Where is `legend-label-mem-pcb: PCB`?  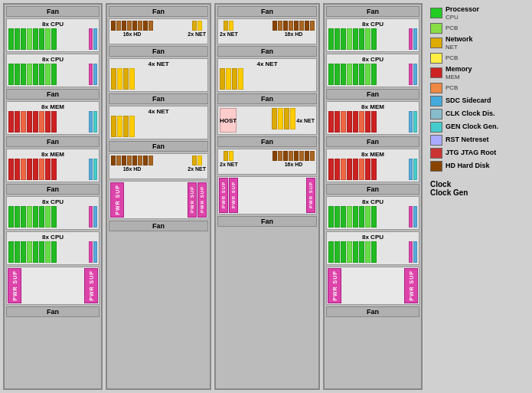
legend-label-mem-pcb: PCB is located at coordinates (452, 87).